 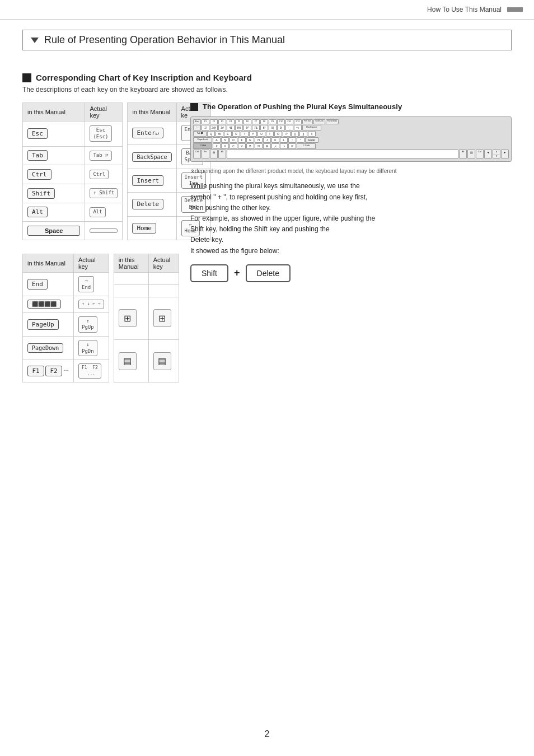 I want to click on plural-desc-line7: It showed as the figure below:, so click(x=235, y=251).